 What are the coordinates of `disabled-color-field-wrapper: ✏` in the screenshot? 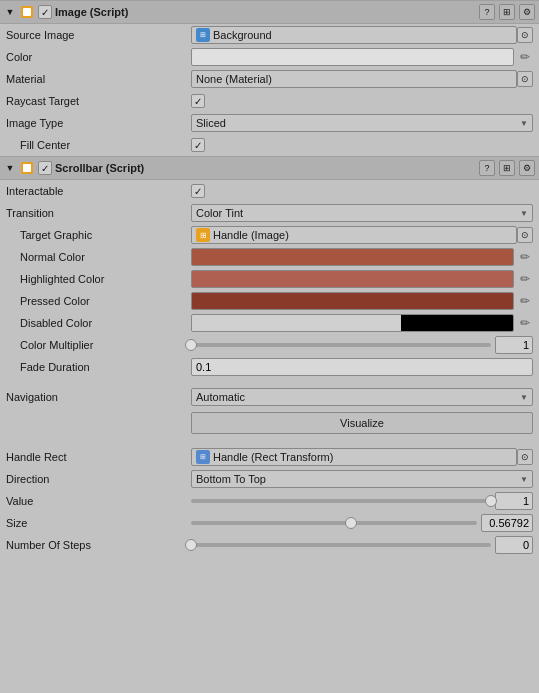 It's located at (362, 323).